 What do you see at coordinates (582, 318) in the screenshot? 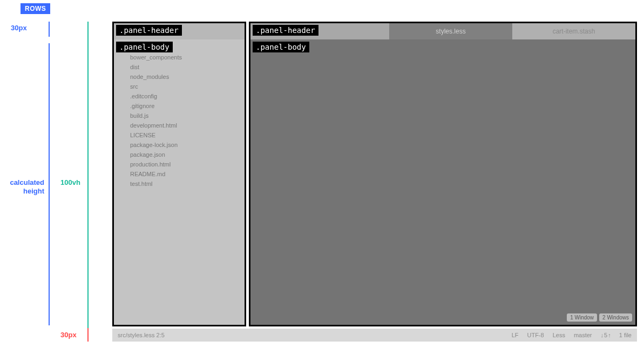
I see `one-window-button: 1 Window` at bounding box center [582, 318].